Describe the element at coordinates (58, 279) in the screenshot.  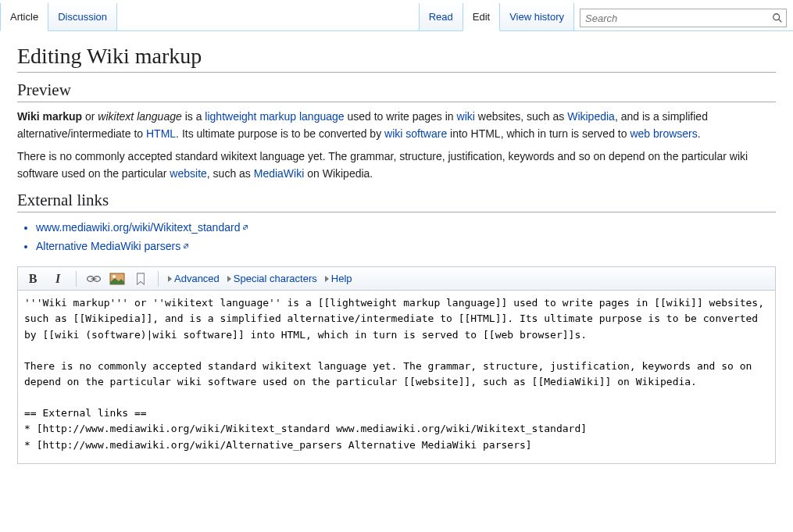
I see `italic-button: I` at that location.